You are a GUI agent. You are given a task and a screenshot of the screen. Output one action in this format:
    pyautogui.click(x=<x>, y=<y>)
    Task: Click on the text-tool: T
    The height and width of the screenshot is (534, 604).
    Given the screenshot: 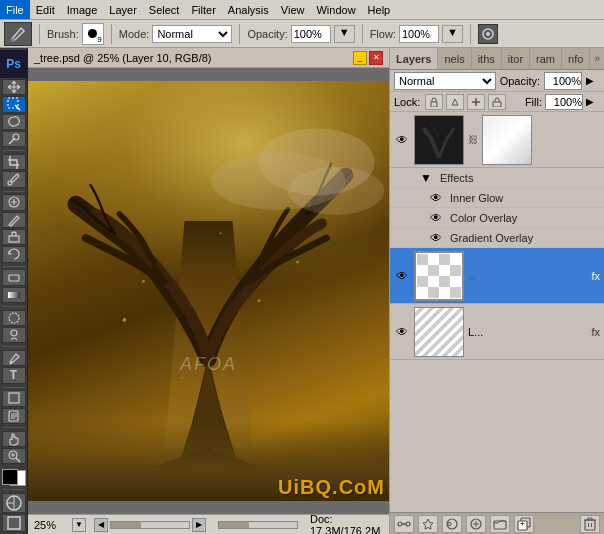 What is the action you would take?
    pyautogui.click(x=14, y=375)
    